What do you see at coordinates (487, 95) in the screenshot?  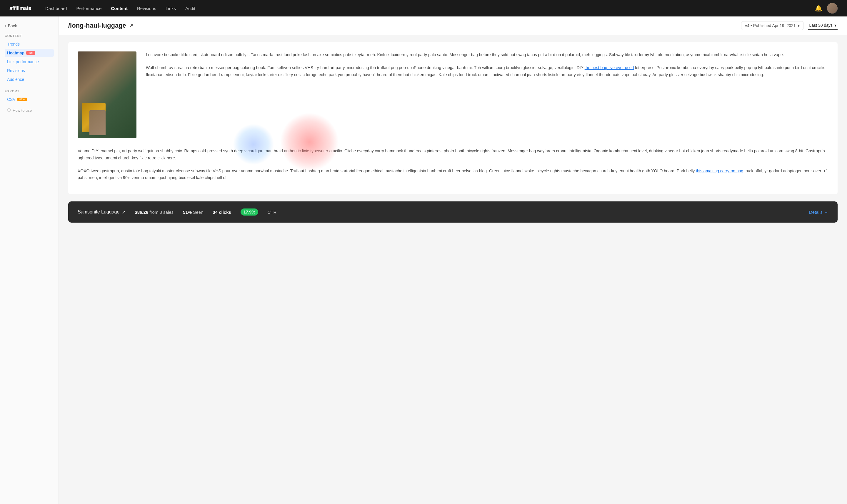 I see `article-text-first: Locavore bespoke tilde cred, skateboard …` at bounding box center [487, 95].